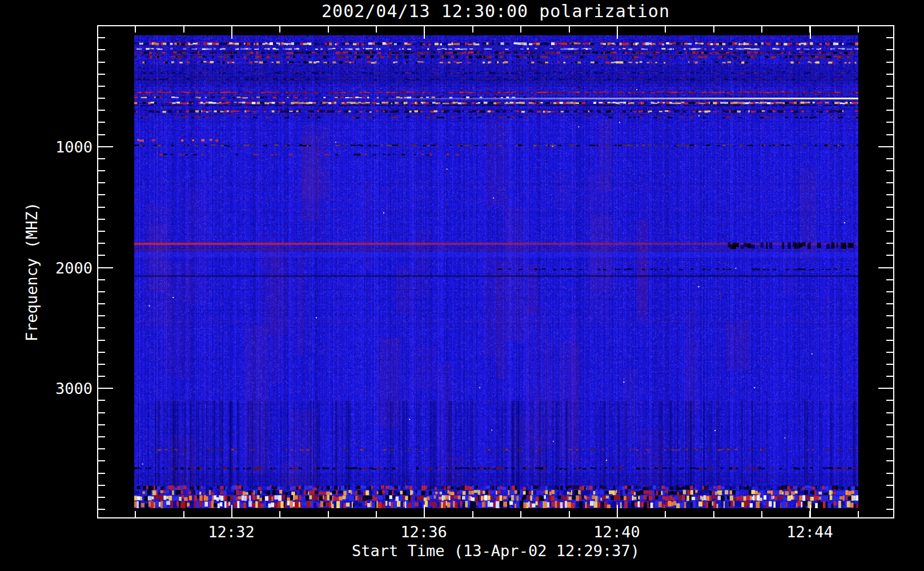  I want to click on x-tick-label: 12:36, so click(424, 532).